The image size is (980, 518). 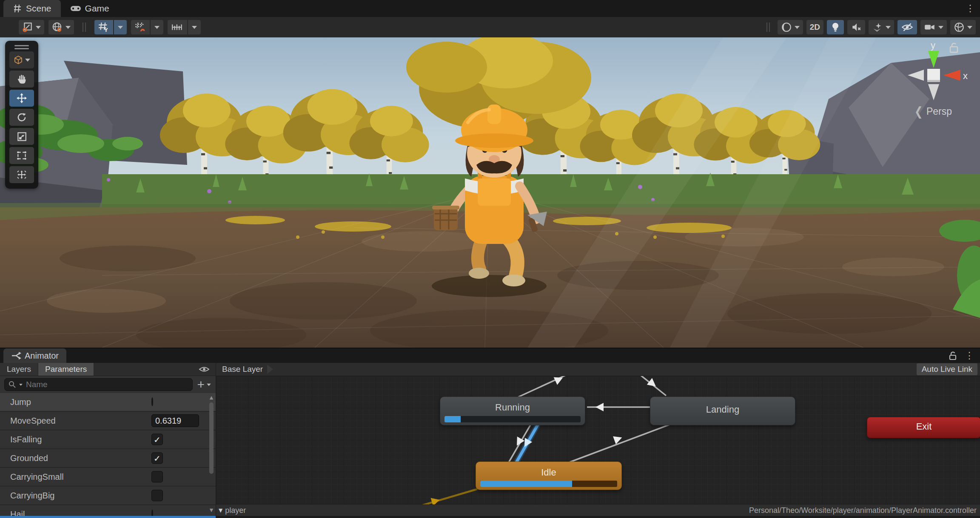 I want to click on gizmos-toggle-button, so click(x=963, y=27).